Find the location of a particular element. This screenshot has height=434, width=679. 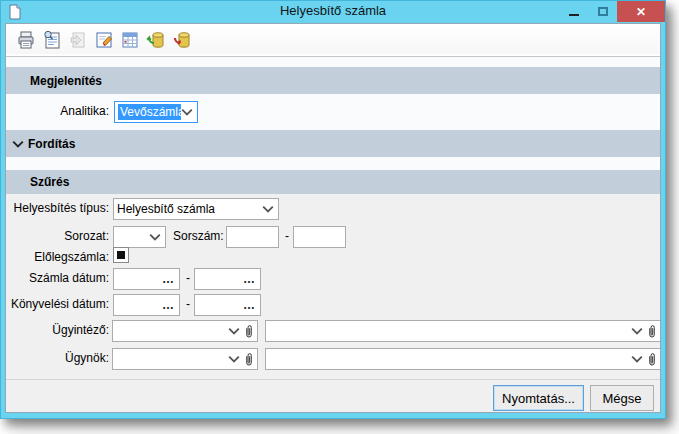

section-header-filter: Szűrés is located at coordinates (333, 182).